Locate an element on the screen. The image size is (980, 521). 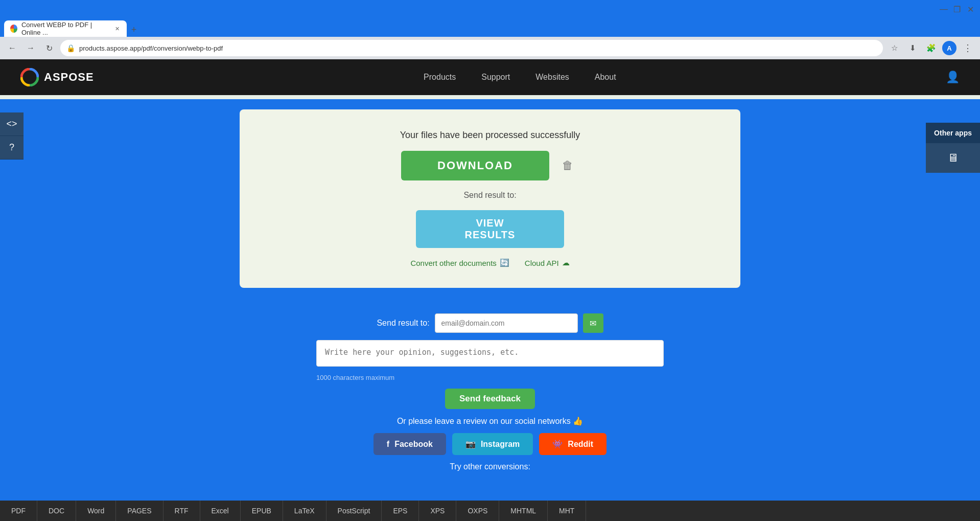
user-icon: 👤 is located at coordinates (952, 77).